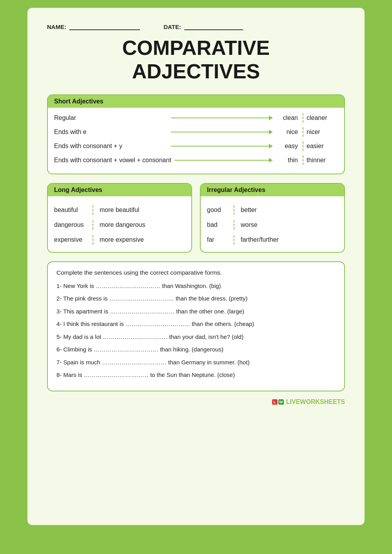 This screenshot has height=554, width=392. What do you see at coordinates (222, 132) in the screenshot?
I see `arrow-line-ends-e` at bounding box center [222, 132].